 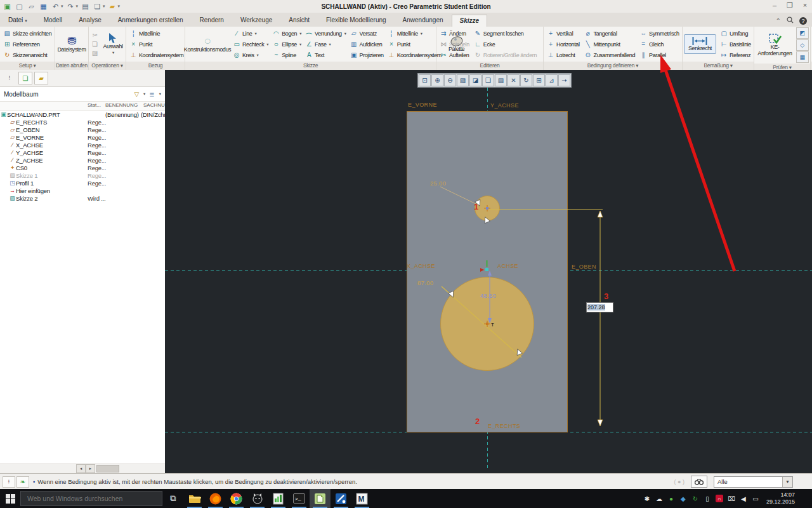 I want to click on zoom-in-icon: ⊕, so click(x=438, y=80).